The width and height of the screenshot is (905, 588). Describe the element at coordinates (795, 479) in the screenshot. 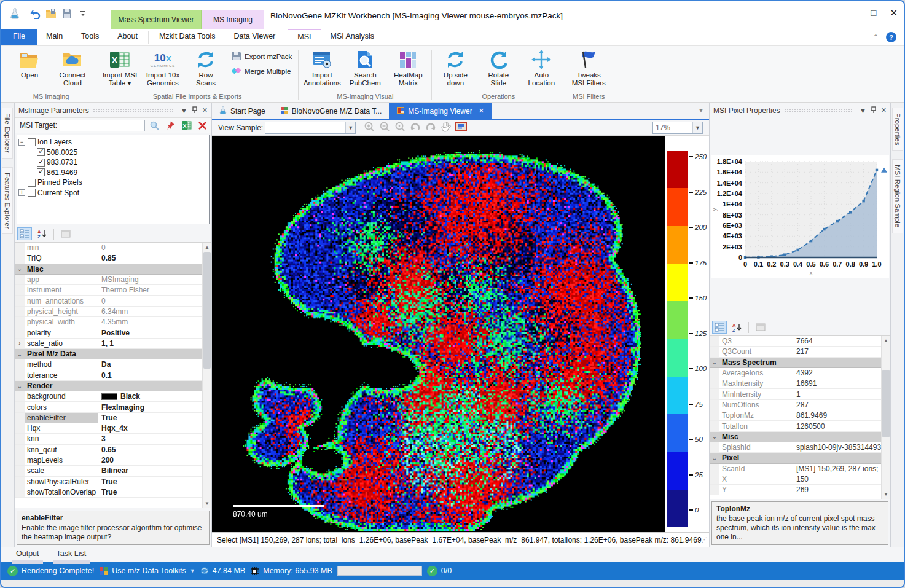

I see `property-x: X150` at that location.